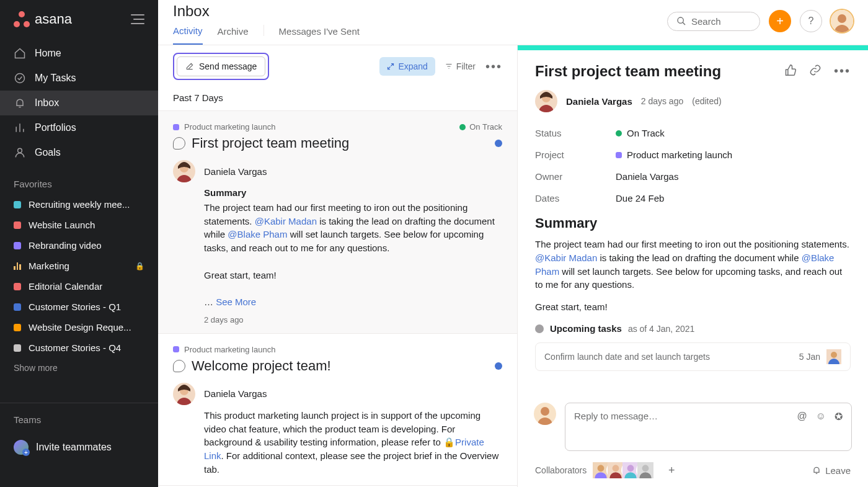 The width and height of the screenshot is (868, 487). I want to click on favorite-item-recruiting: Recruiting weekly mee..., so click(79, 205).